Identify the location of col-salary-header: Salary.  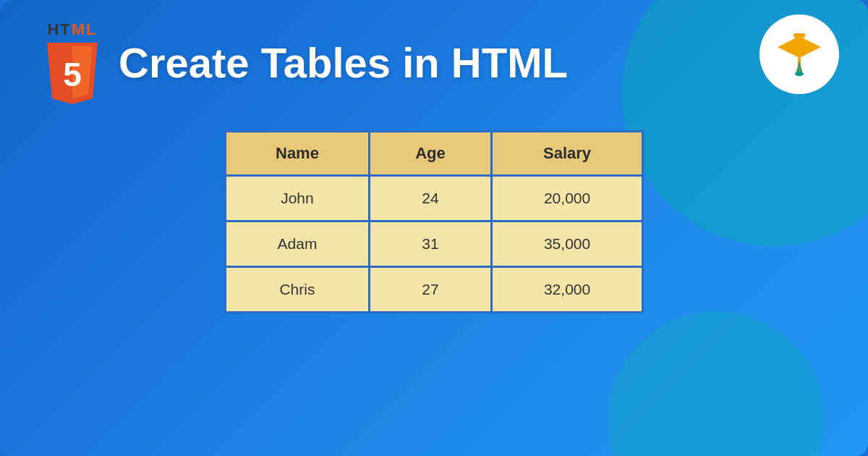
(567, 153).